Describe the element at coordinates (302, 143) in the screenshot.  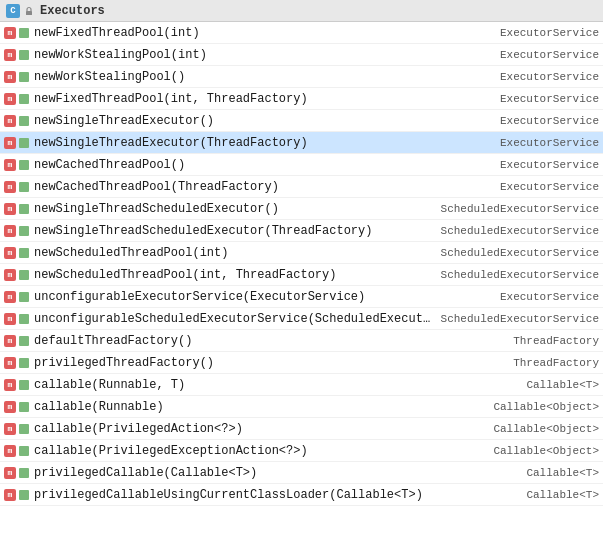
I see `list-item: mnewSingleThreadExecutor(ThreadFactory)E…` at that location.